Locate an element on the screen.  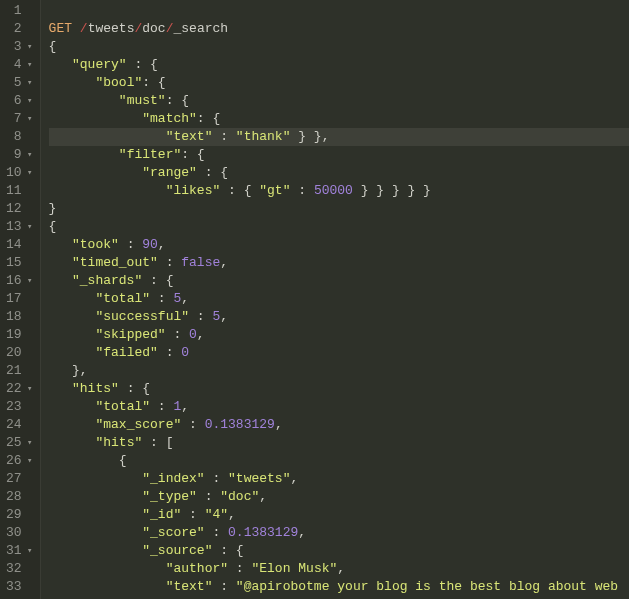
line-number: 1 is located at coordinates (20, 11).